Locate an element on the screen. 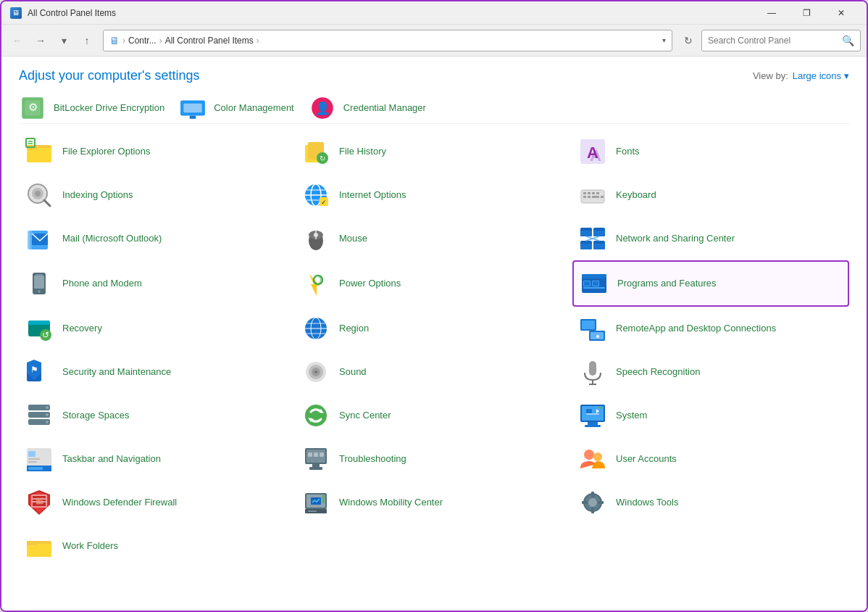 Image resolution: width=868 pixels, height=612 pixels. icon-internet-options: ✓ is located at coordinates (316, 195).